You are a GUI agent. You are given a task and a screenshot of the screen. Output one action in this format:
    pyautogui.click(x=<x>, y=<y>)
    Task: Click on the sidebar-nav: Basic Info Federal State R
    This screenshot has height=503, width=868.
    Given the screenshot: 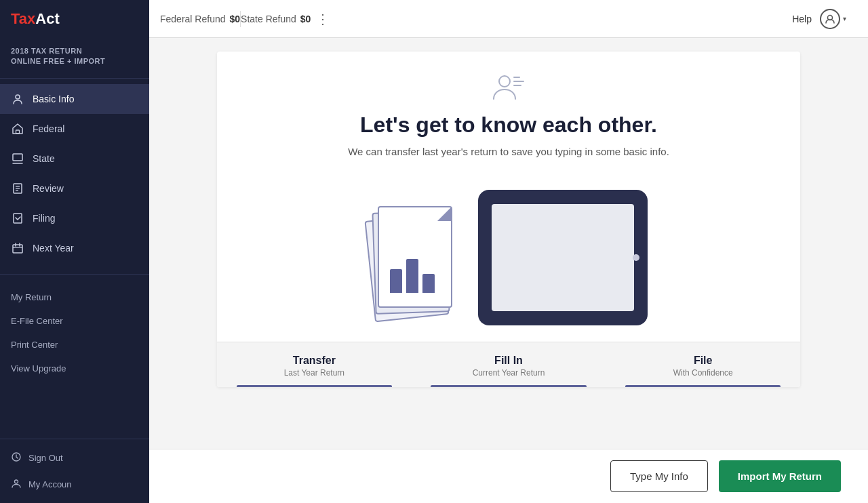 What is the action you would take?
    pyautogui.click(x=75, y=174)
    